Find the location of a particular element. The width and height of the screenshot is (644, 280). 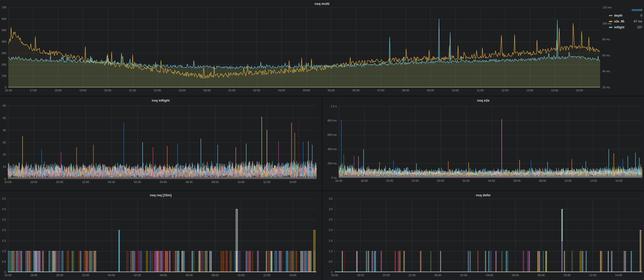

inflight-series-swatch is located at coordinates (611, 27).